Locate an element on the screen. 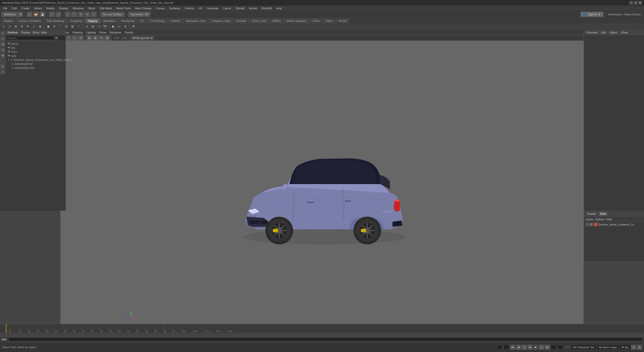 This screenshot has width=644, height=352. viewport-shading-menu: Shading is located at coordinates (77, 32).